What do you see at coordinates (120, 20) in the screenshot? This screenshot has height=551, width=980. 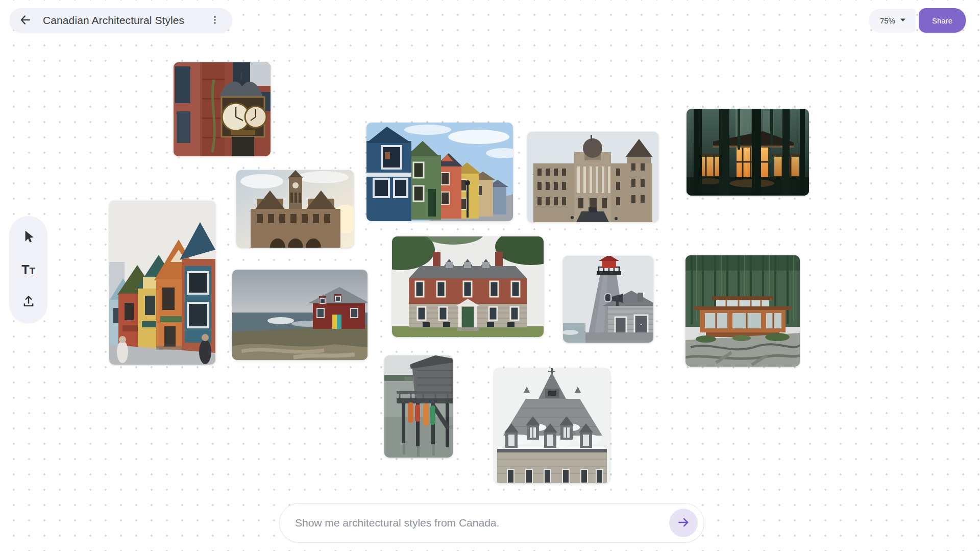 I see `project-header: Canadian Architectural Styles` at bounding box center [120, 20].